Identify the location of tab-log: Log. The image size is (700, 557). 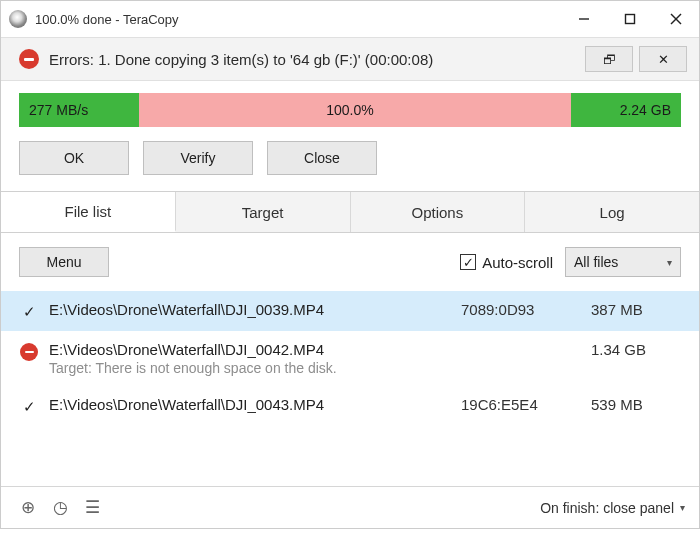
(612, 212).